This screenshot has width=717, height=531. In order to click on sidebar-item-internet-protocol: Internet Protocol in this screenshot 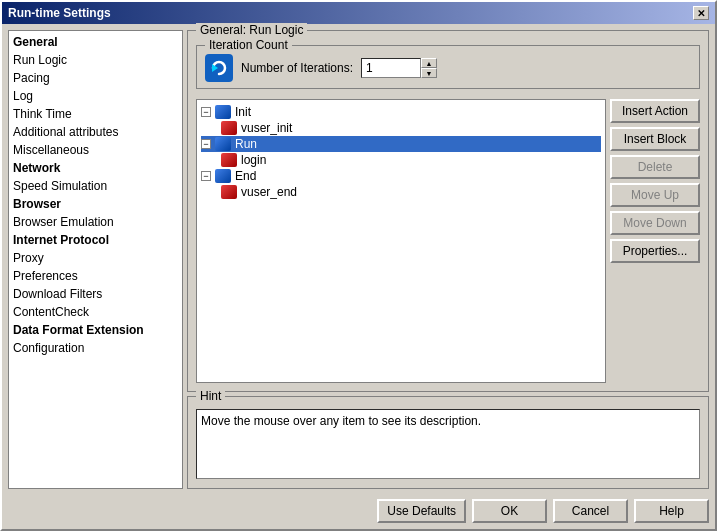, I will do `click(96, 240)`.